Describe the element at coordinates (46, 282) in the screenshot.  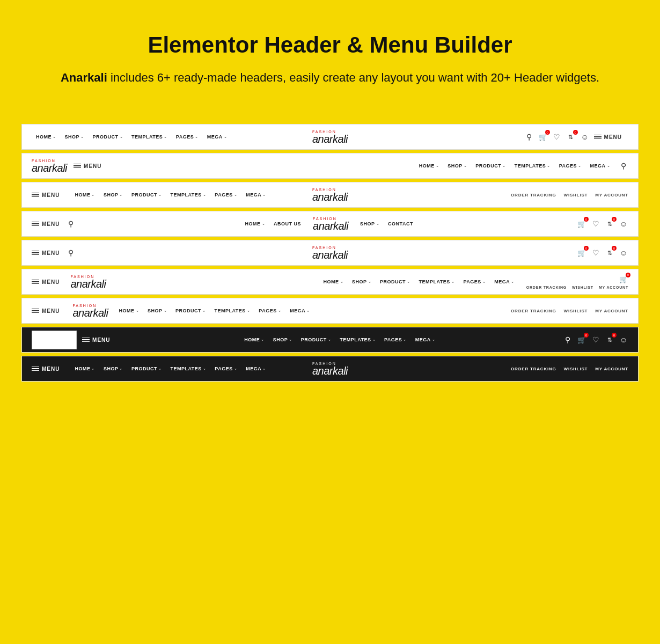
I see `hamburger-menu-6: MENU` at that location.